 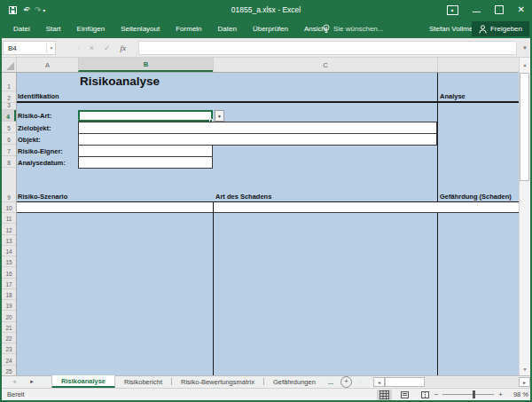 What do you see at coordinates (9, 218) in the screenshot?
I see `row-header-11: 11` at bounding box center [9, 218].